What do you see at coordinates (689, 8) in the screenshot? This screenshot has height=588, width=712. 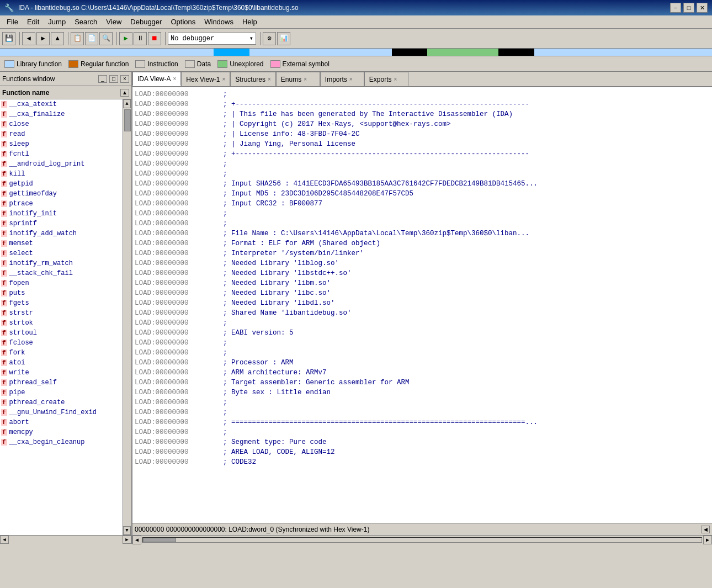 I see `maximize-button: □` at bounding box center [689, 8].